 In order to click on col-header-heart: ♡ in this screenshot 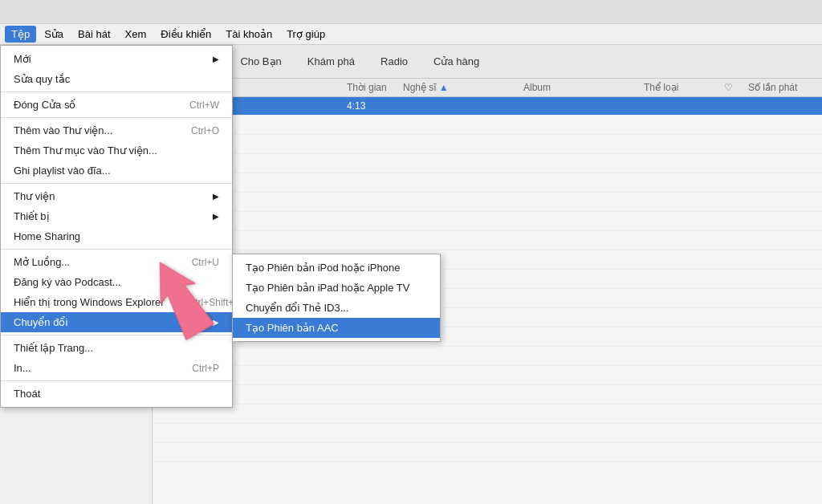, I will do `click(736, 87)`.